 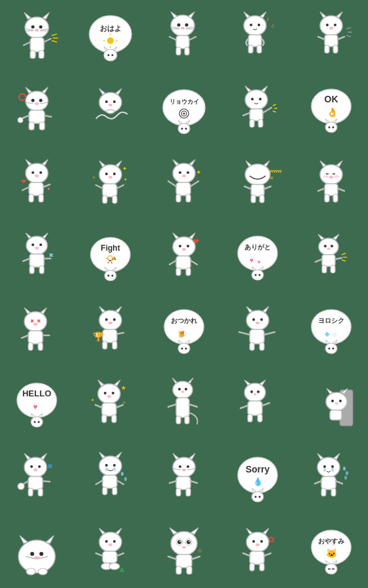 I want to click on sticker-r3c5, so click(x=331, y=184).